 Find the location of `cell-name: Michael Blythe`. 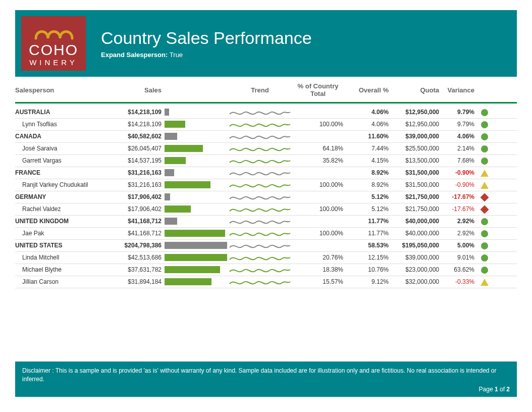

cell-name: Michael Blythe is located at coordinates (56, 270).